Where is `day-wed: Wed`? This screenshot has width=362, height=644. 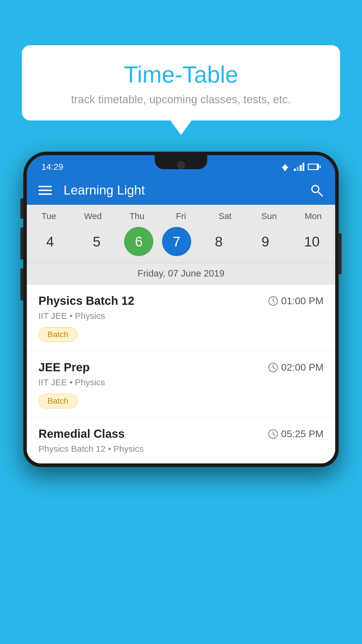 day-wed: Wed is located at coordinates (93, 216).